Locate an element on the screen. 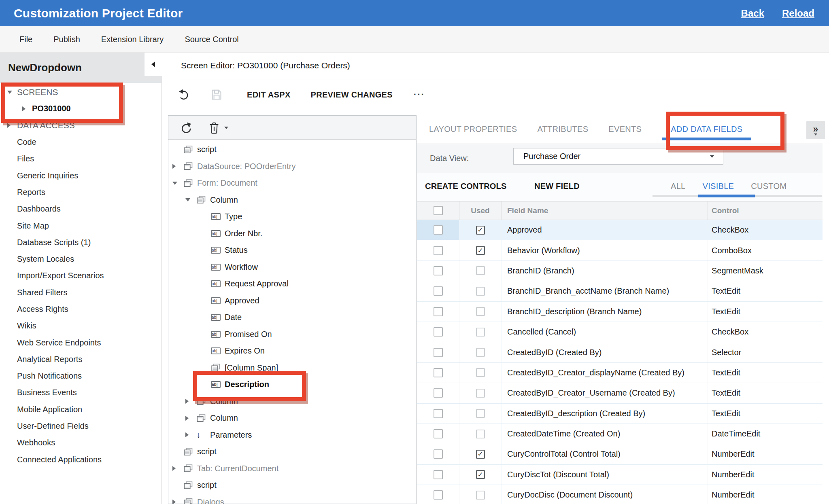 The image size is (829, 504). tree-item: Approved is located at coordinates (292, 301).